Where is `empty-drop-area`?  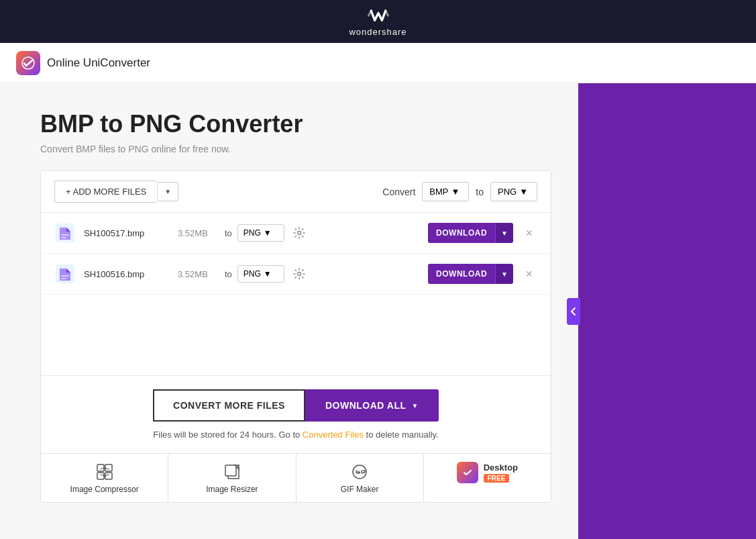 empty-drop-area is located at coordinates (296, 335).